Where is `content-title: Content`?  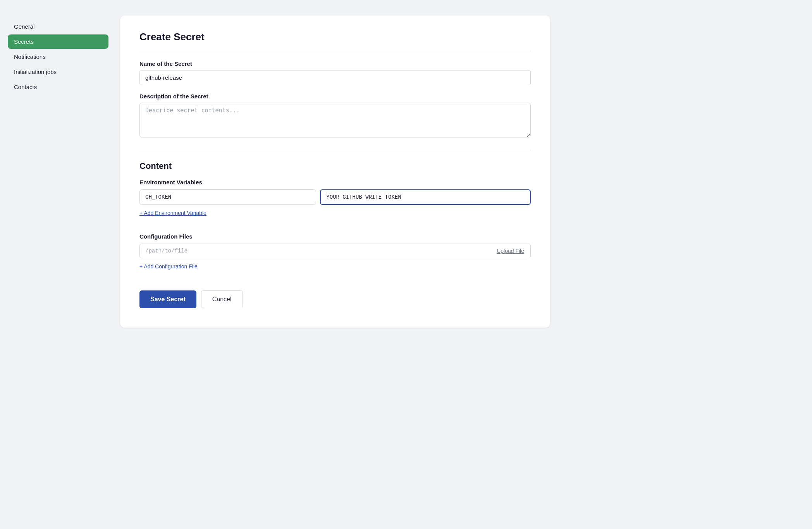 content-title: Content is located at coordinates (335, 166).